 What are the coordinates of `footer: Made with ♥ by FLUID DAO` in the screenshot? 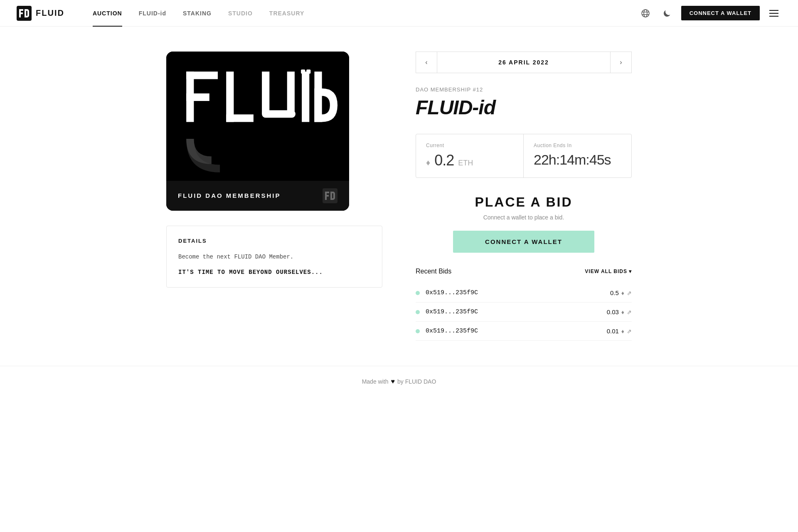 It's located at (399, 382).